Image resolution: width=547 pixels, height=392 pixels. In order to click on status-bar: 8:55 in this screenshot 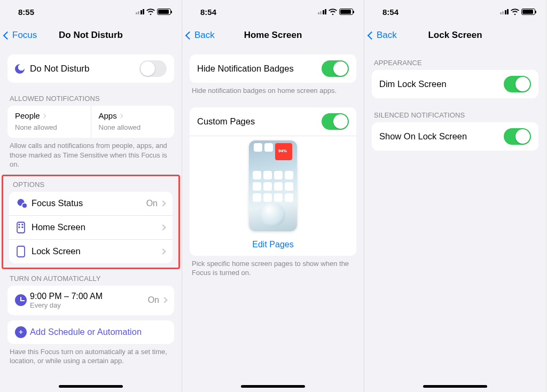, I will do `click(91, 12)`.